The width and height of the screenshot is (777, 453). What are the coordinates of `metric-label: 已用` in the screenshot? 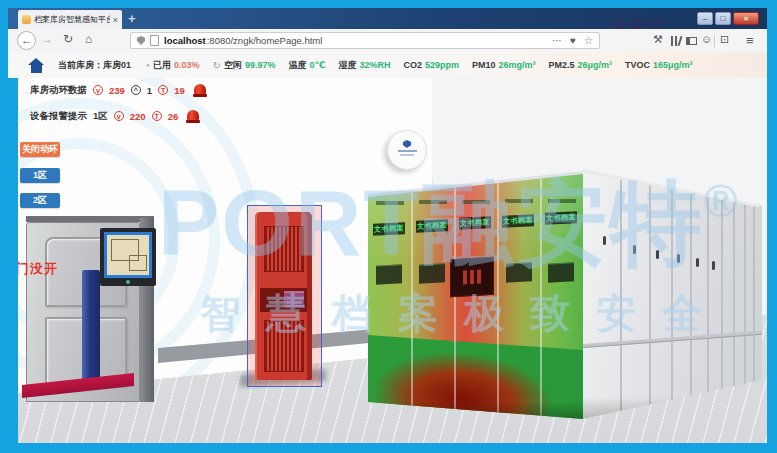 It's located at (162, 66).